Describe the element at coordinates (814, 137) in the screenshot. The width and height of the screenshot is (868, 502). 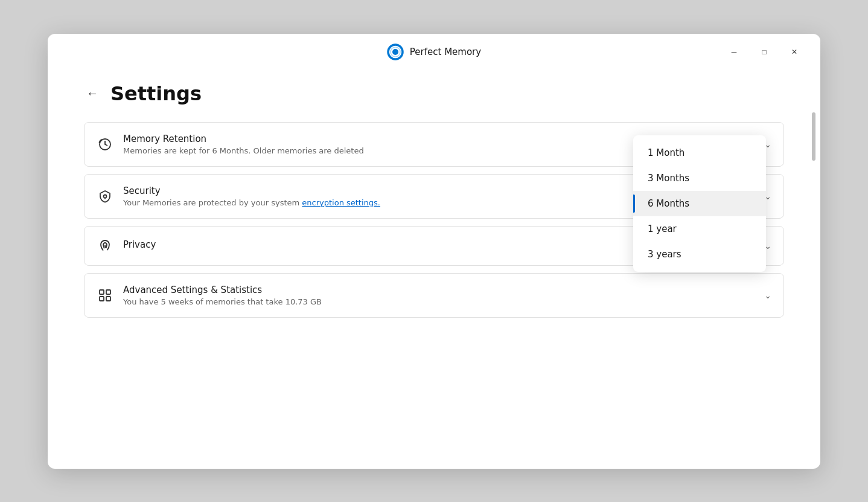
I see `scrollbar-thumb` at that location.